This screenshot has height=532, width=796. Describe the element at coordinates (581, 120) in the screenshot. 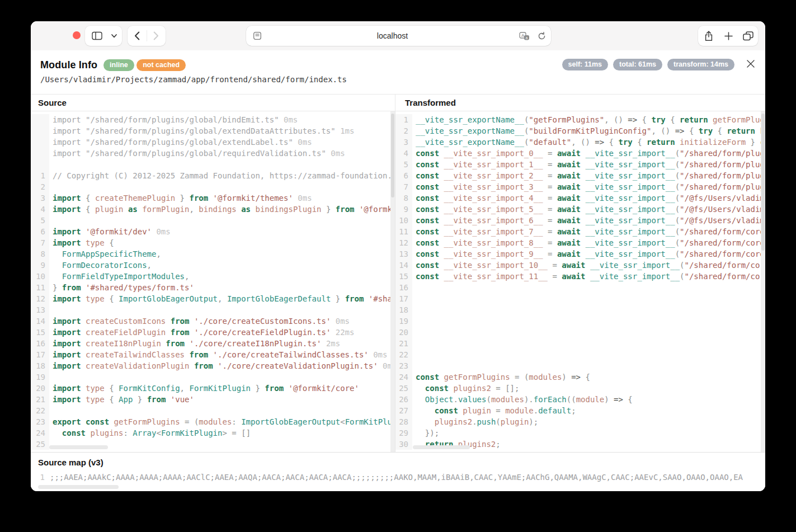

I see `code-line: 1__vite_ssr_exportName__("getFormPlugins…` at that location.